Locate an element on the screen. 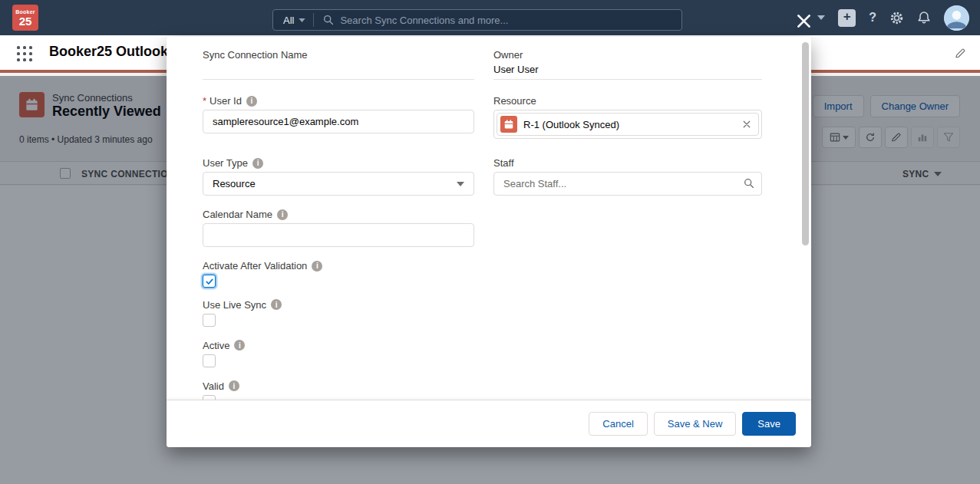  app-launcher-icon is located at coordinates (25, 54).